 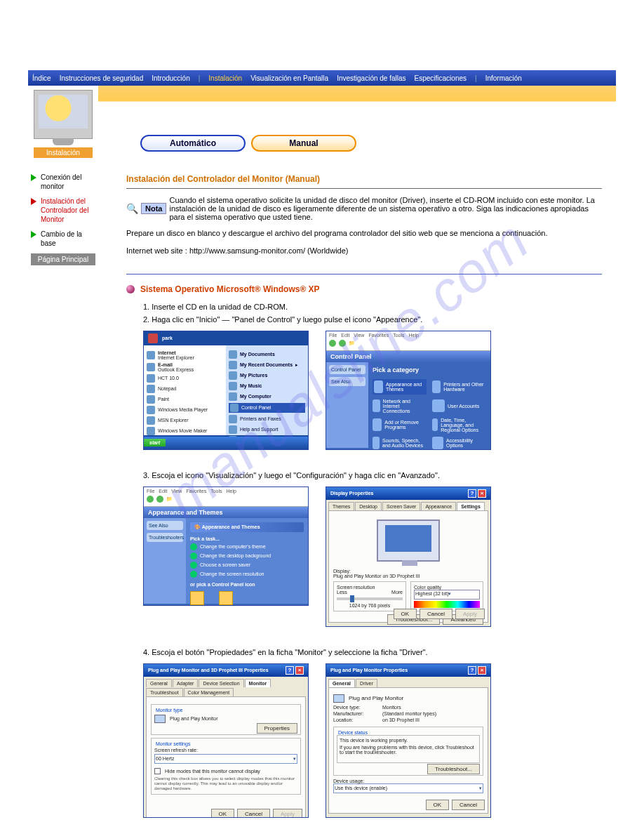 What do you see at coordinates (221, 683) in the screenshot?
I see `tab: Device Selection` at bounding box center [221, 683].